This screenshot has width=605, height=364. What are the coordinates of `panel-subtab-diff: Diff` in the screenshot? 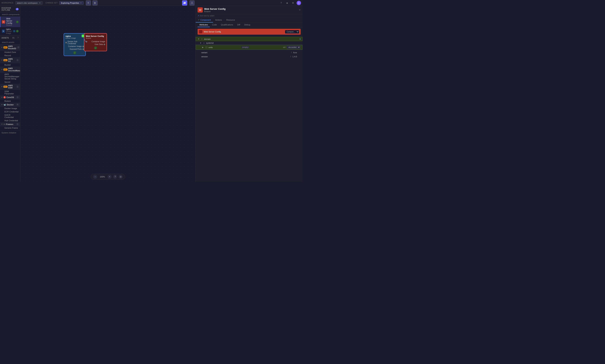 It's located at (239, 25).